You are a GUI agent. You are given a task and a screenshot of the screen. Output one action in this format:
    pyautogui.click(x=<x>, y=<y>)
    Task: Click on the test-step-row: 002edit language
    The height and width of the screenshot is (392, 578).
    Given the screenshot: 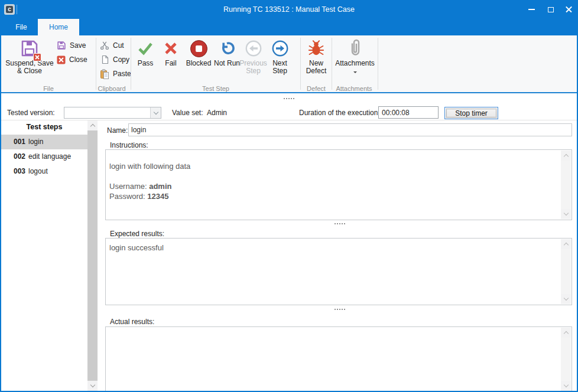 What is the action you would take?
    pyautogui.click(x=44, y=157)
    